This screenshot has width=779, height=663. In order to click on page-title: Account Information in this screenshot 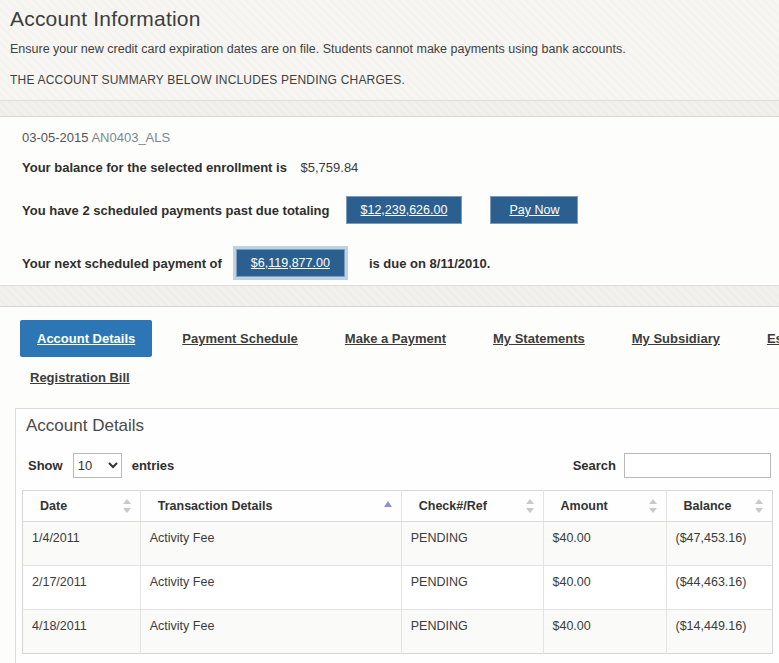, I will do `click(390, 19)`.